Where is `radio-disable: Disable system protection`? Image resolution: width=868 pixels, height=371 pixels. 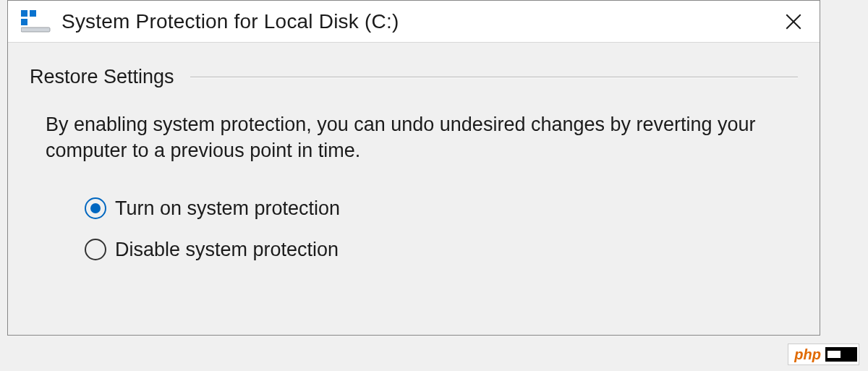
radio-disable: Disable system protection is located at coordinates (441, 250).